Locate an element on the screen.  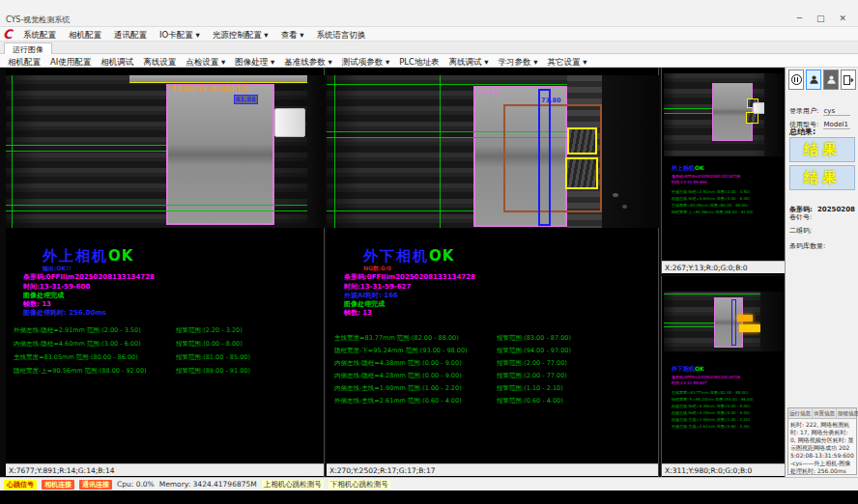
result-display-1: 结果 is located at coordinates (822, 150).